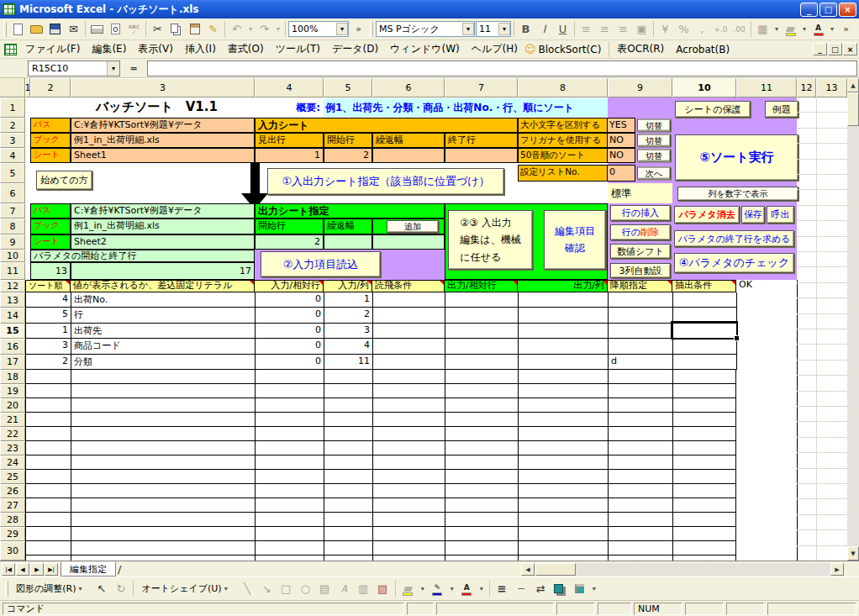 The width and height of the screenshot is (859, 616). I want to click on increase-decimal-icon: +.0, so click(721, 29).